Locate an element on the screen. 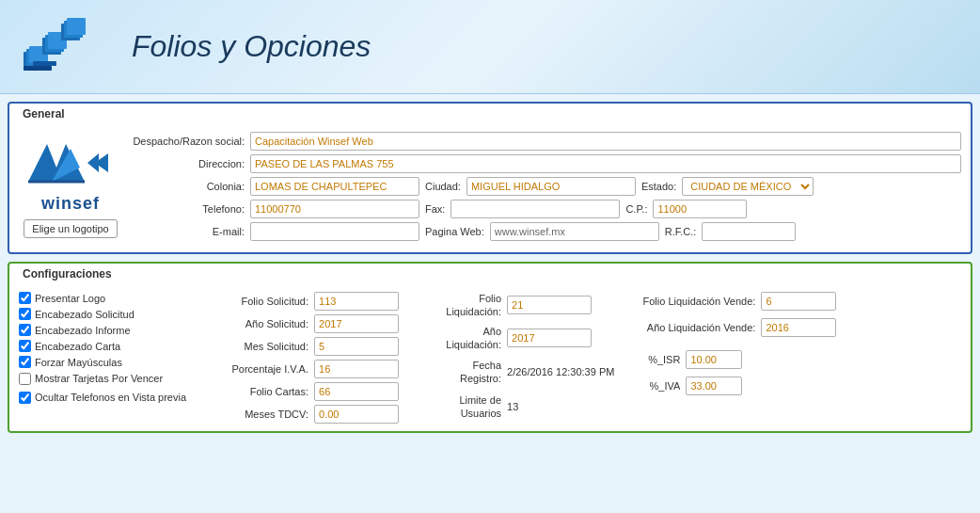  limite-label: Limite deUsuarios is located at coordinates (461, 407).